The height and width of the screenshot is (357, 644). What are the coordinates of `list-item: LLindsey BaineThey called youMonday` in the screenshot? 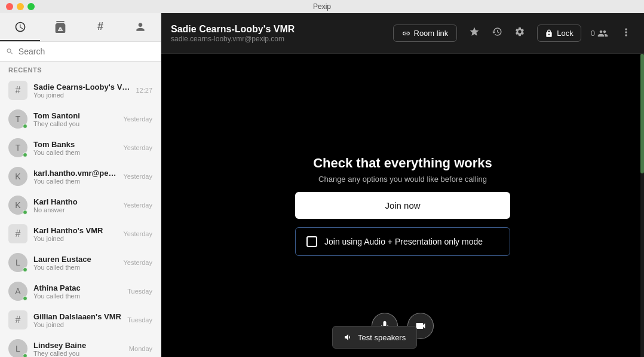 It's located at (80, 346).